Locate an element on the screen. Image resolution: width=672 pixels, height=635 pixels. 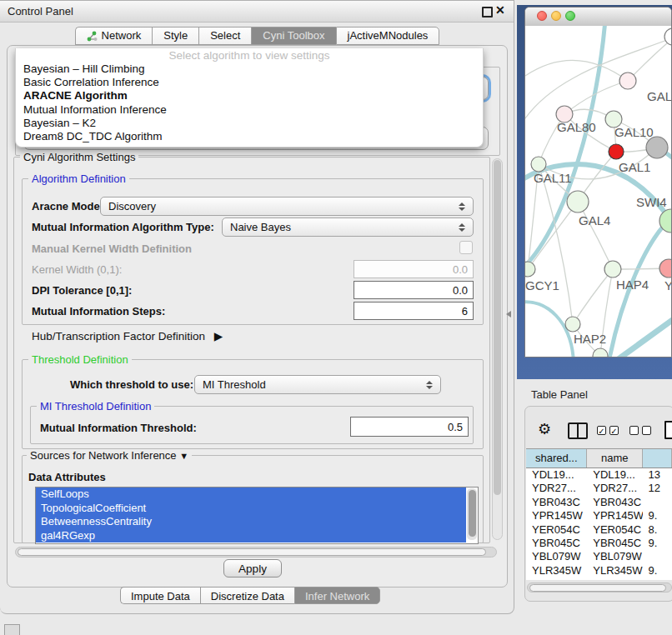
table-hscrollbar is located at coordinates (599, 588).